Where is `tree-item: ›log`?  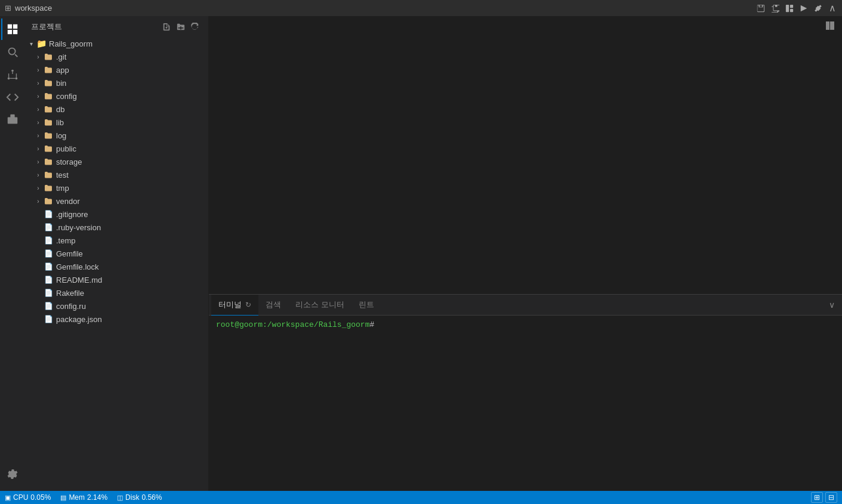 tree-item: ›log is located at coordinates (116, 135).